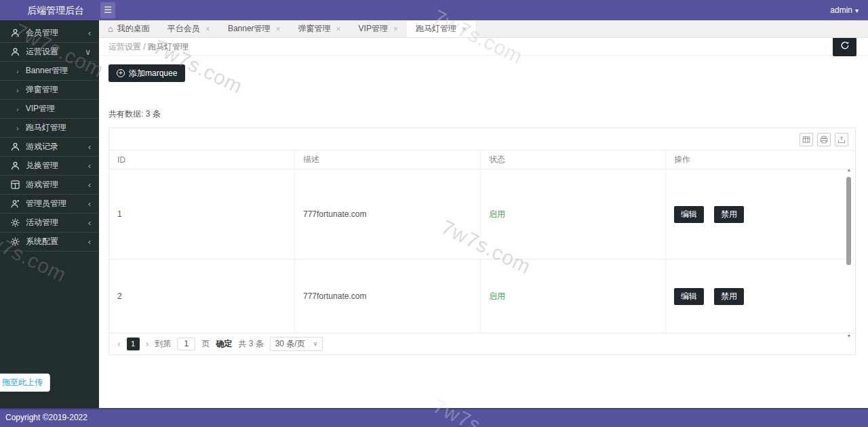 The height and width of the screenshot is (427, 868). What do you see at coordinates (290, 344) in the screenshot?
I see `page-size-value: 30 条/页` at bounding box center [290, 344].